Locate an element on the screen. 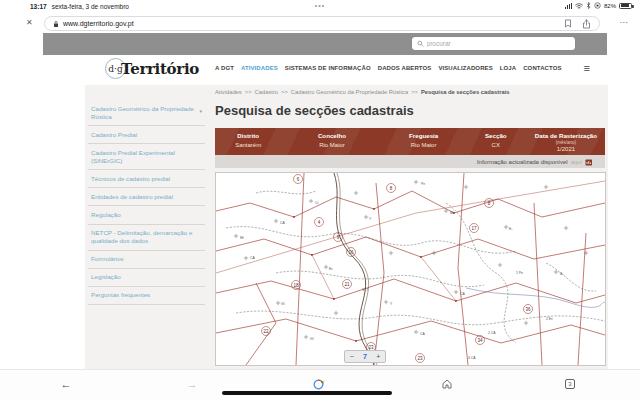 The width and height of the screenshot is (640, 400). col-label: Distrito is located at coordinates (248, 136).